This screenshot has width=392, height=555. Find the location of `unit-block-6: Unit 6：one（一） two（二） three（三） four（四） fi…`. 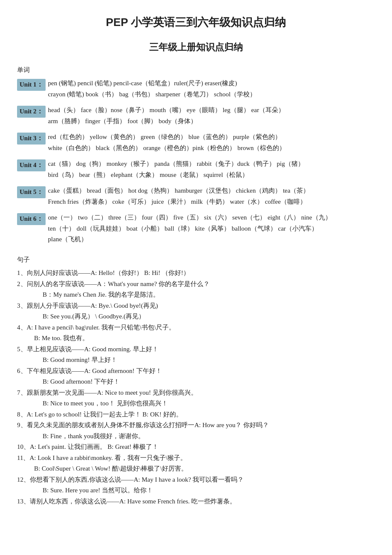

unit-block-6: Unit 6：one（一） two（二） three（三） four（四） fi… is located at coordinates (196, 228).